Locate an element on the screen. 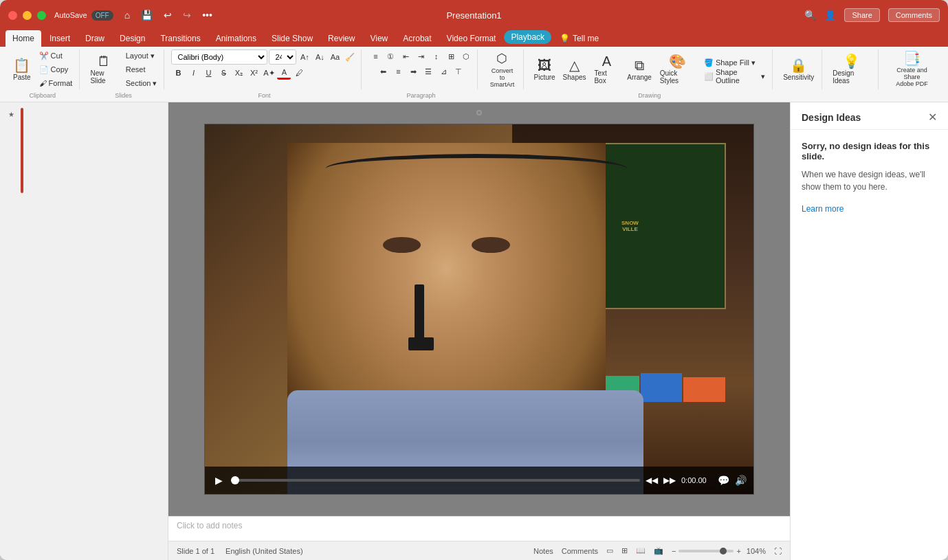 This screenshot has height=560, width=948. section-button: Section ▾ is located at coordinates (142, 83).